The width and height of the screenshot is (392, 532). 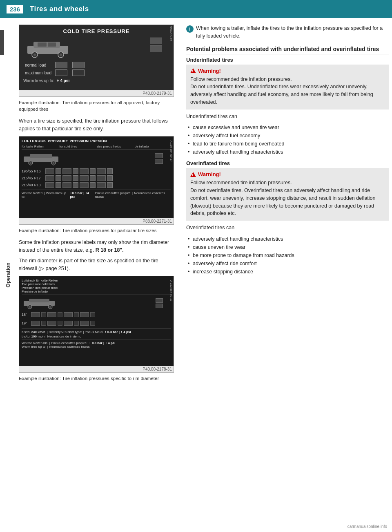 I want to click on para2: Some tire inflation pressure labels may …, so click(x=96, y=246).